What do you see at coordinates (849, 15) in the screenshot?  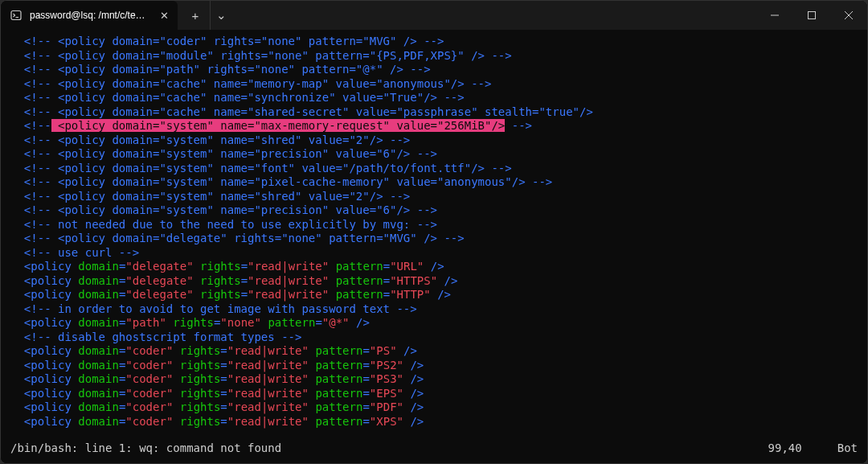 I see `close-button` at bounding box center [849, 15].